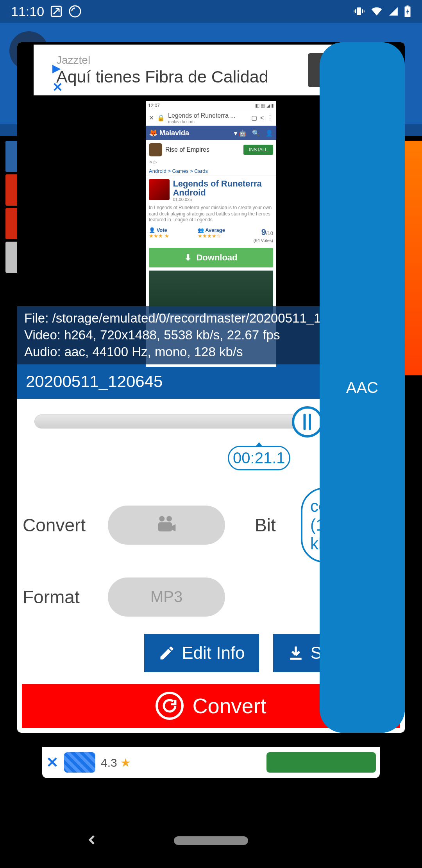  Describe the element at coordinates (60, 597) in the screenshot. I see `format-label: Format` at that location.